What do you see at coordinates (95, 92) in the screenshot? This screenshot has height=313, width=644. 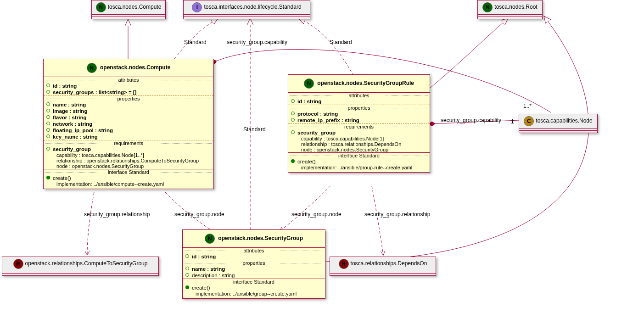 I see `compute-attr-sg: security_groups : list<string> = []` at bounding box center [95, 92].